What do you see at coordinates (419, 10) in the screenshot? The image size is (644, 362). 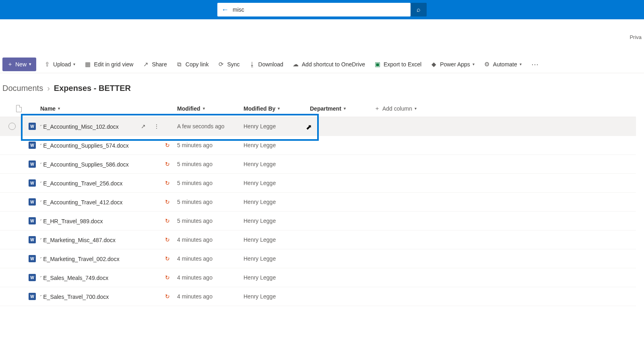 I see `search-button: ⌕` at bounding box center [419, 10].